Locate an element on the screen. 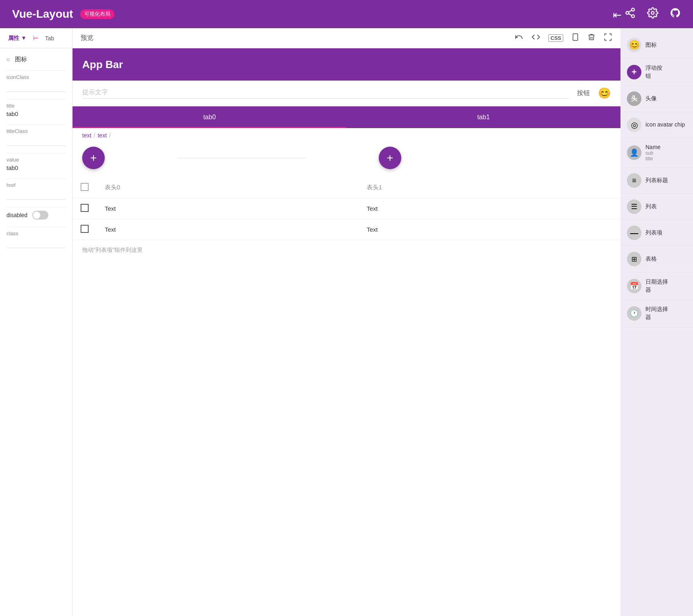 The width and height of the screenshot is (693, 616). share-icon: ⇤ is located at coordinates (625, 15).